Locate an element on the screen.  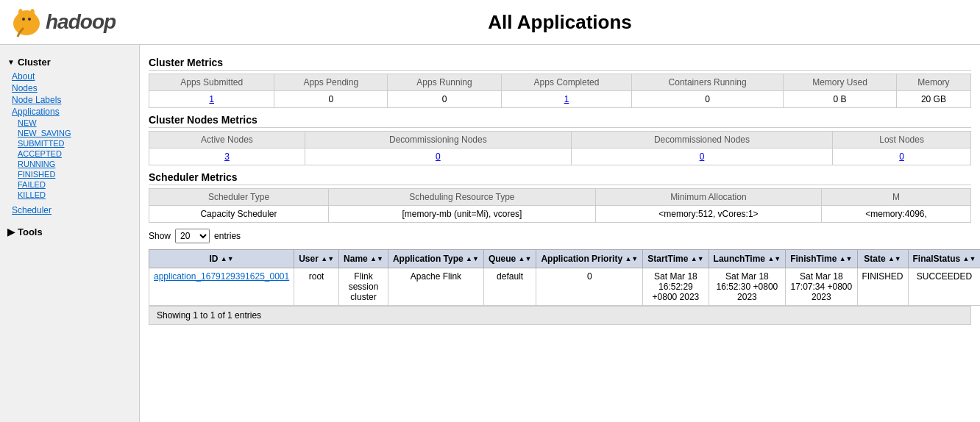
sidebar-sublink-finished: FINISHED is located at coordinates (75, 174).